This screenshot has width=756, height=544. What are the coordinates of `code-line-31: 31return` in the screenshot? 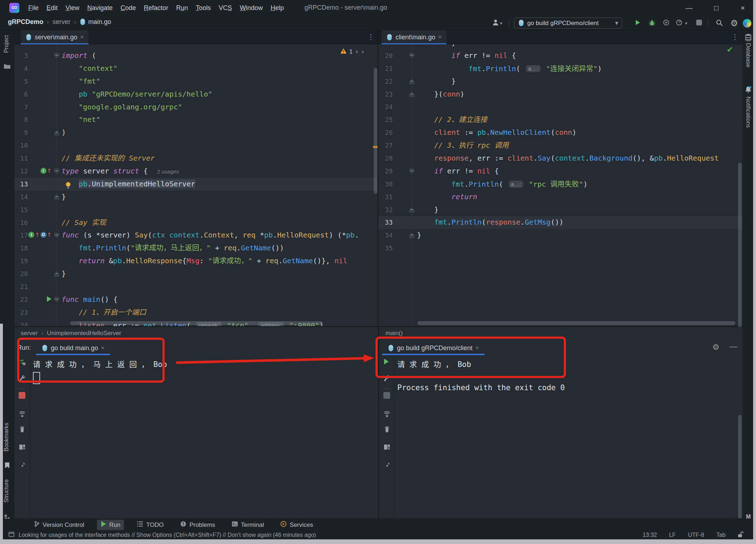 It's located at (561, 197).